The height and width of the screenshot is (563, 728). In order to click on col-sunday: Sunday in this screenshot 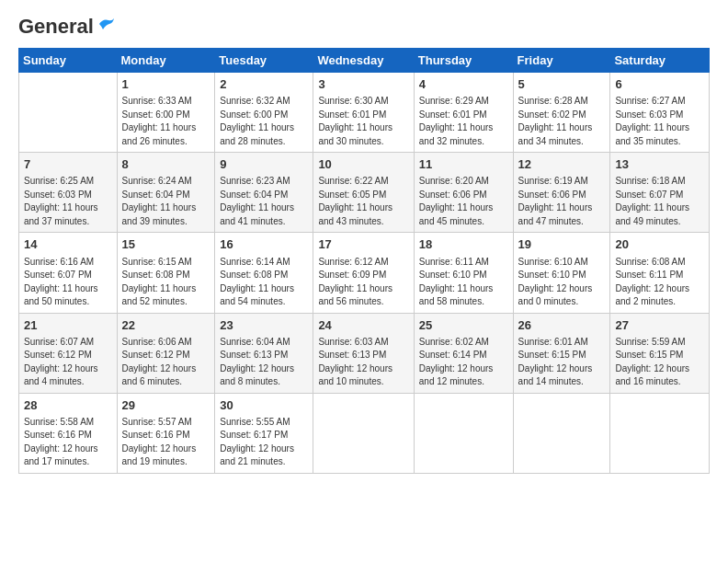, I will do `click(68, 61)`.